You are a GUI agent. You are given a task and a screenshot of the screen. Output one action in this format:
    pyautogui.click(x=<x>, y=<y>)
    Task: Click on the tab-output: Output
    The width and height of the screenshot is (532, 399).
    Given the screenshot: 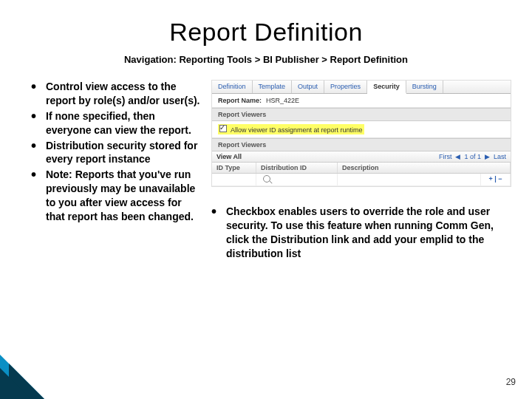 What is the action you would take?
    pyautogui.click(x=308, y=87)
    